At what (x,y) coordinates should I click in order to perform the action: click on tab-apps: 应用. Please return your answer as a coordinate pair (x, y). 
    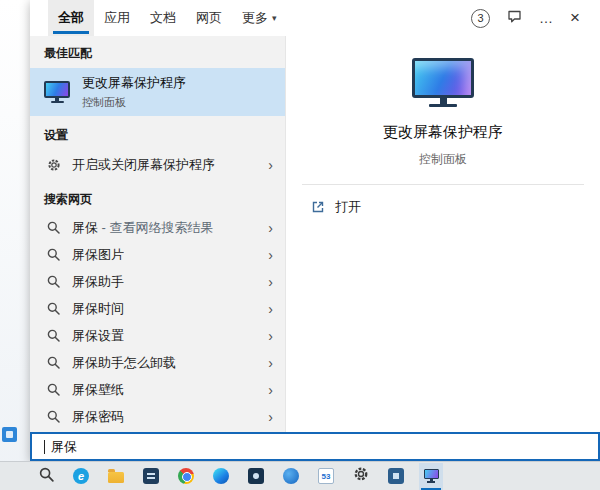
    Looking at the image, I should click on (117, 18).